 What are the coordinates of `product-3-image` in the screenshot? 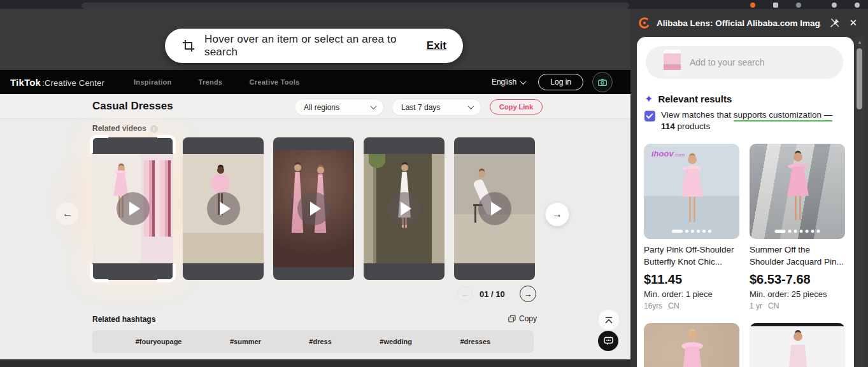 It's located at (692, 345).